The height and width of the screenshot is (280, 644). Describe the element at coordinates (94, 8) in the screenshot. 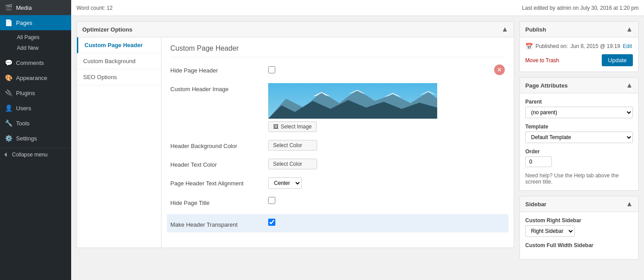

I see `word-count: Word count: 12` at that location.